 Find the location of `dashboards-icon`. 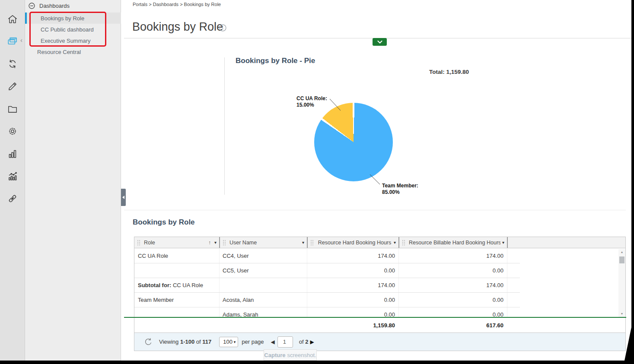

dashboards-icon is located at coordinates (13, 41).